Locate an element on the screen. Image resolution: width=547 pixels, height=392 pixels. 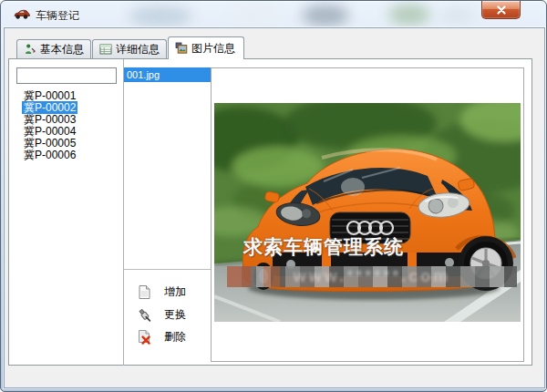
tab-picture-info: 图片信息 is located at coordinates (206, 47).